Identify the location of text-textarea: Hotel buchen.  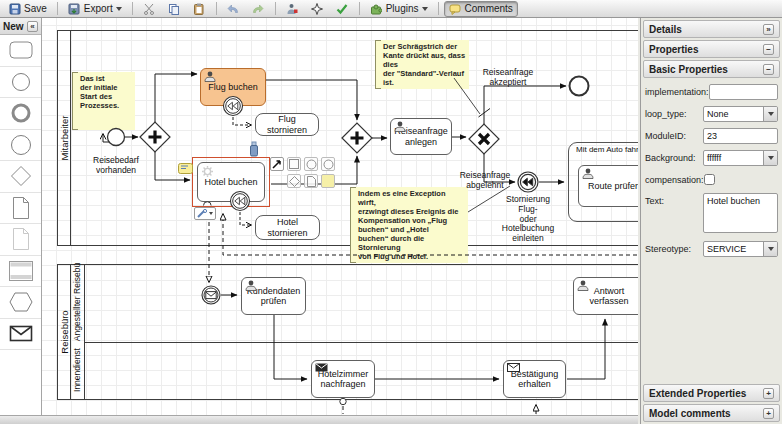
(740, 213).